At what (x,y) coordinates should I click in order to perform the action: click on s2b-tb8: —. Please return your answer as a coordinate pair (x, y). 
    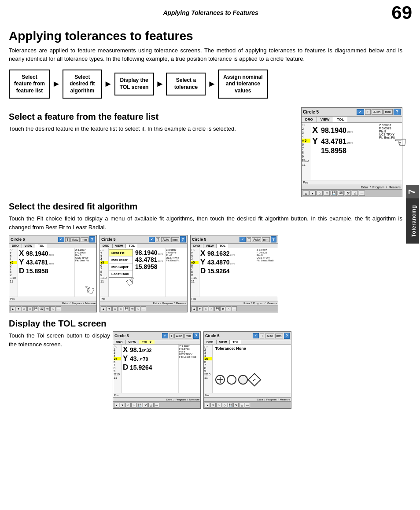
    Looking at the image, I should click on (144, 309).